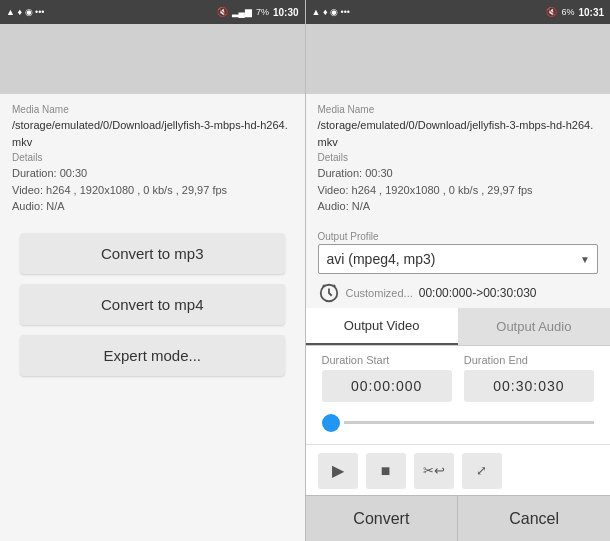  I want to click on slider-track, so click(470, 422).